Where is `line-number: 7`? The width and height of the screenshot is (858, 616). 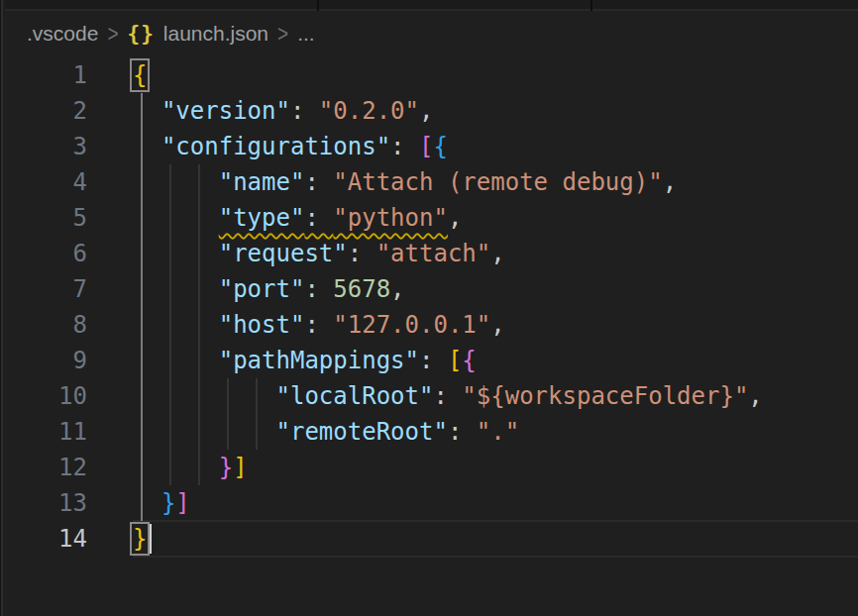 line-number: 7 is located at coordinates (46, 289).